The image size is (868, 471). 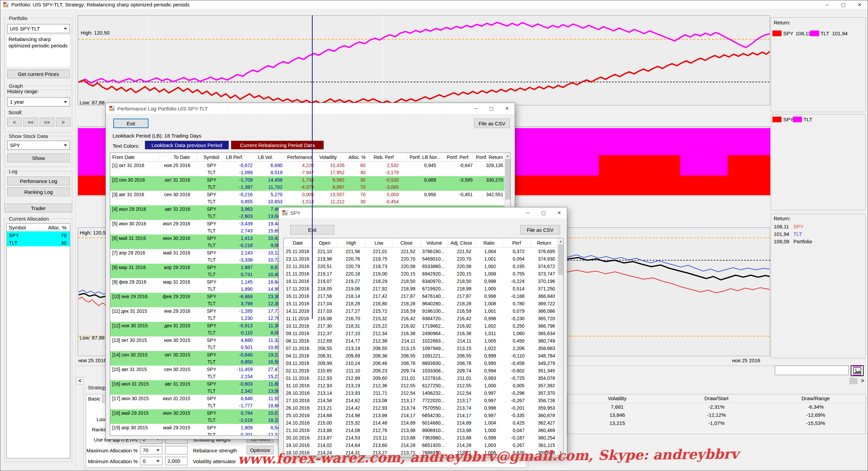 I want to click on spy-data-row: 04.11.2016208,91209,89208,38208,55109122…, so click(x=423, y=356).